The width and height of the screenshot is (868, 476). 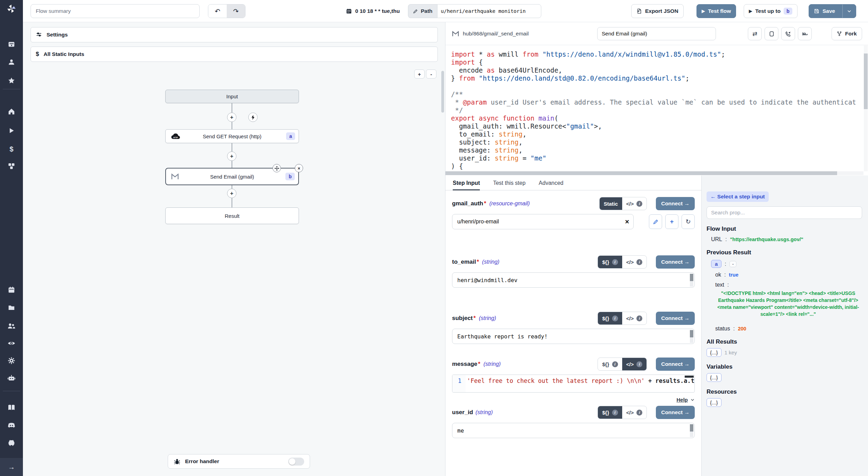 I want to click on flow-settings-button: Settings, so click(x=234, y=35).